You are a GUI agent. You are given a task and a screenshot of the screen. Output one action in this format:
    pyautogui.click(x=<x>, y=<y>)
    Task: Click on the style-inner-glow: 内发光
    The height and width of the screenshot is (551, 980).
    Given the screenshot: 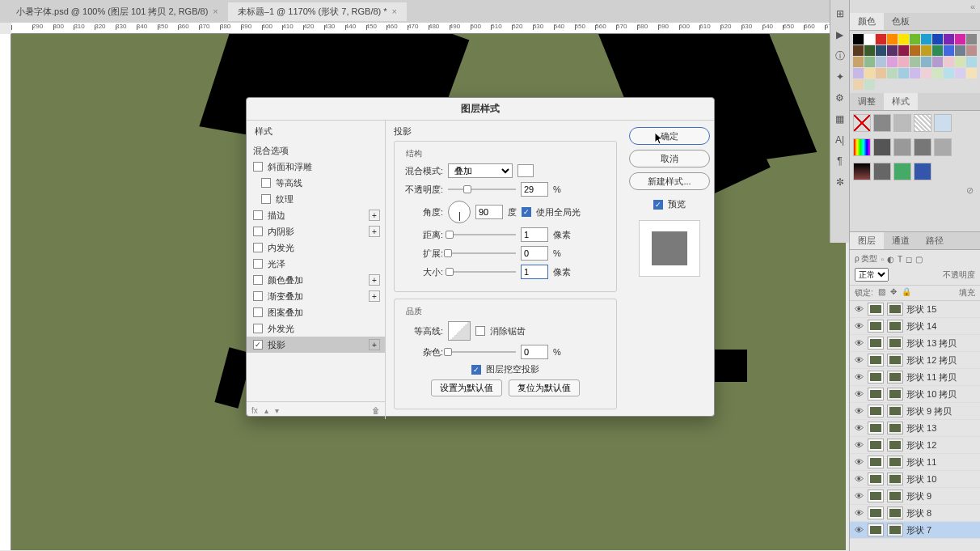 What is the action you would take?
    pyautogui.click(x=315, y=248)
    